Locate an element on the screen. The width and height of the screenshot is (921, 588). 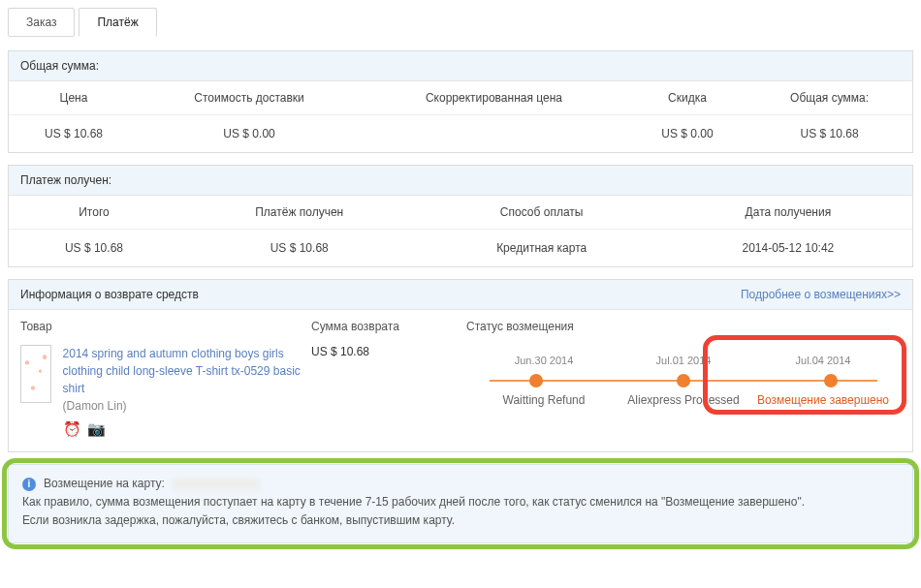
tl-label-2: Aliexpress Processed is located at coordinates (683, 400).